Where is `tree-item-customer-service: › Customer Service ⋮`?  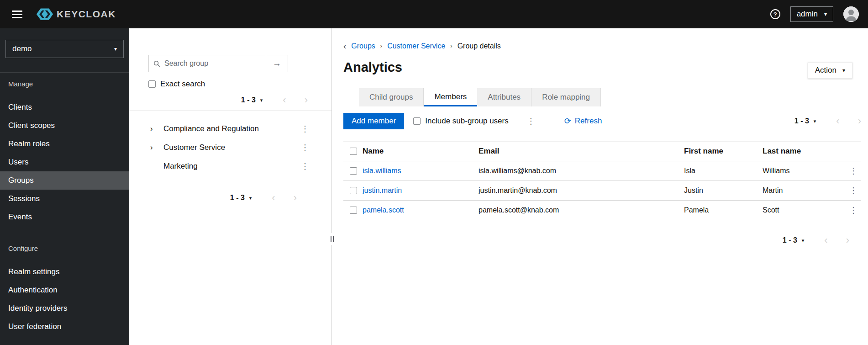
tree-item-customer-service: › Customer Service ⋮ is located at coordinates (230, 147).